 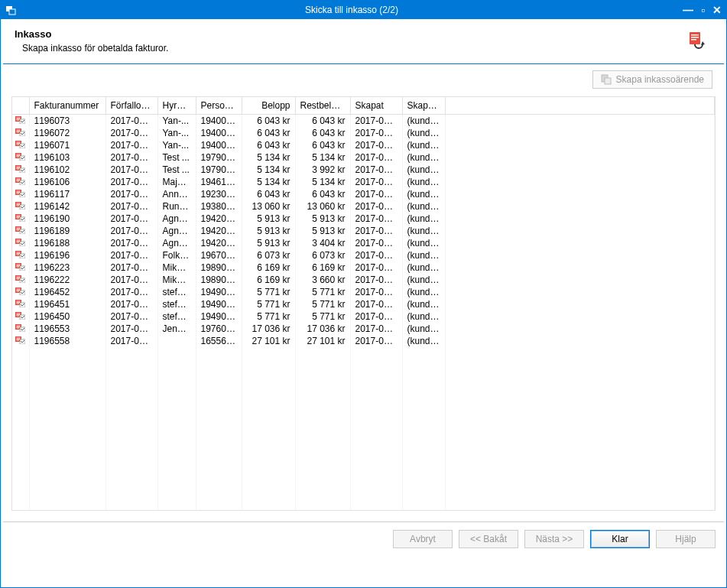 What do you see at coordinates (364, 268) in the screenshot?
I see `table-row: 11962232017-03-02Mikae...198909...6 169 …` at bounding box center [364, 268].